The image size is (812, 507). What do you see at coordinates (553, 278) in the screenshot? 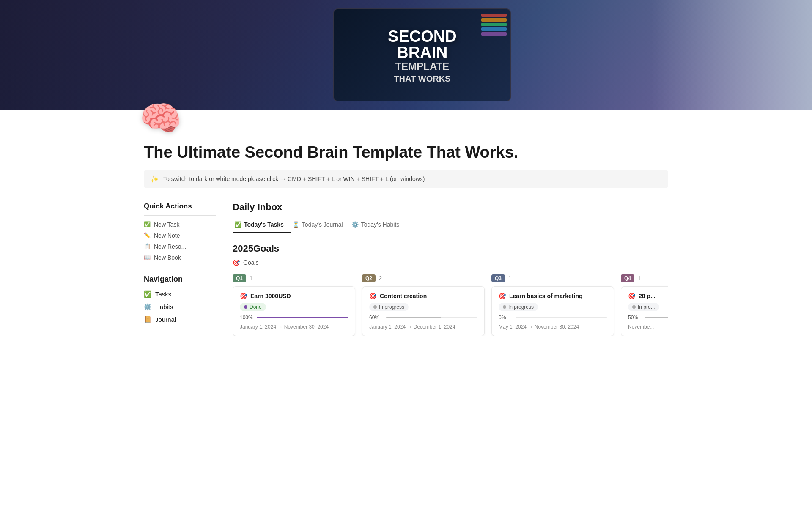
I see `kanban-header-q3: Q3 1` at bounding box center [553, 278].